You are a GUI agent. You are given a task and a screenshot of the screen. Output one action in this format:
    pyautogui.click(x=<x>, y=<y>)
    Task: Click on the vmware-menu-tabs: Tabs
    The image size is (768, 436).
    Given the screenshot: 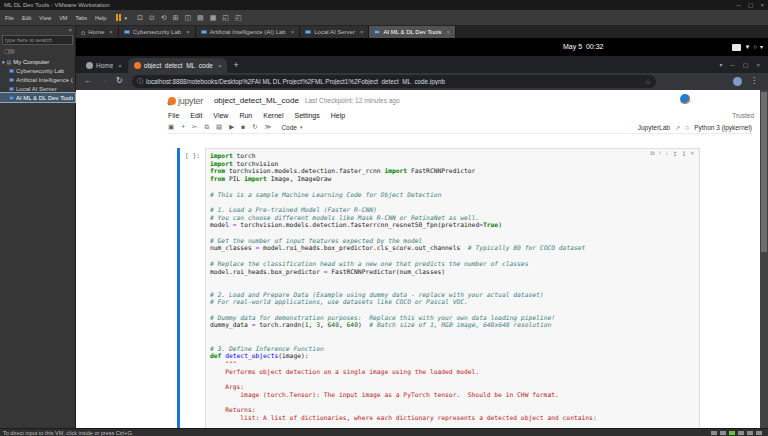 What is the action you would take?
    pyautogui.click(x=81, y=18)
    